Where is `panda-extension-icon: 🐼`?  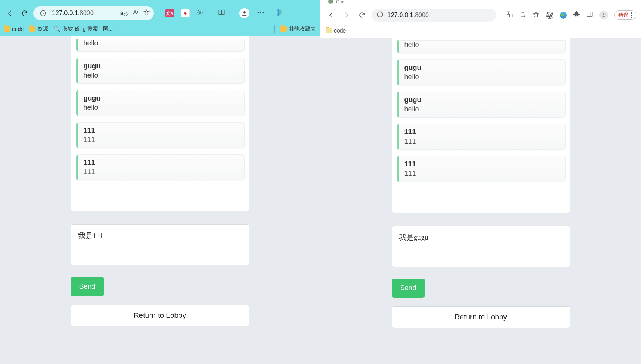 panda-extension-icon: 🐼 is located at coordinates (550, 16).